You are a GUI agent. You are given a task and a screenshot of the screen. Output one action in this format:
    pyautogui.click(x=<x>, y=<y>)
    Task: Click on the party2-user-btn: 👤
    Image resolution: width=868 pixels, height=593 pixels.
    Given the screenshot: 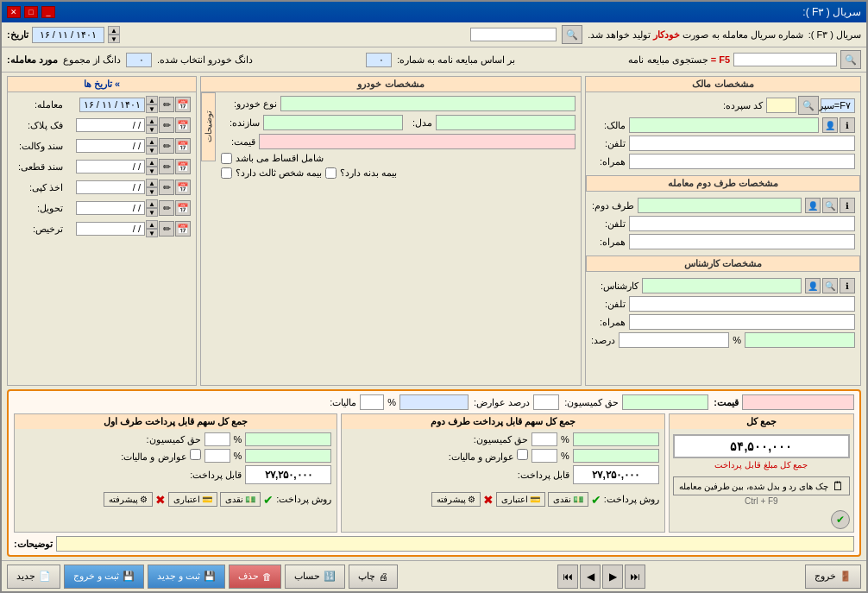 What is the action you would take?
    pyautogui.click(x=813, y=205)
    